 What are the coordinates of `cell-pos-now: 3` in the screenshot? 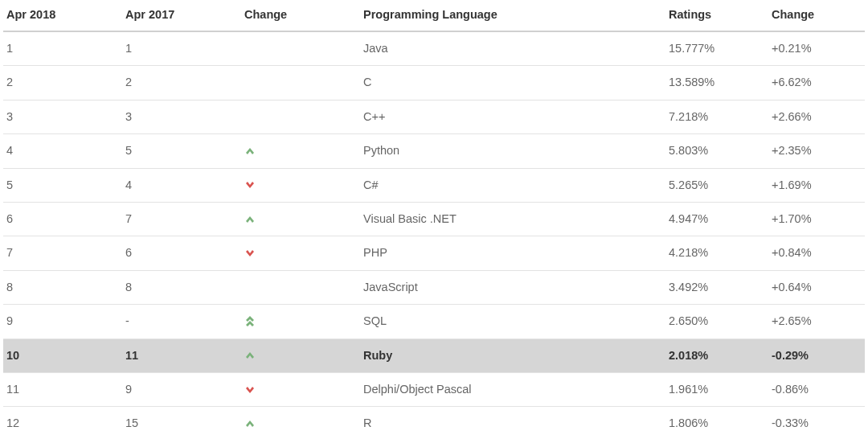 It's located at (63, 117).